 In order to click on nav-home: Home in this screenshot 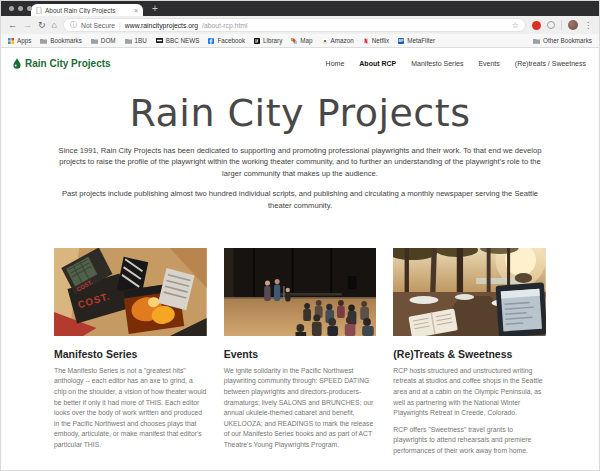, I will do `click(336, 64)`.